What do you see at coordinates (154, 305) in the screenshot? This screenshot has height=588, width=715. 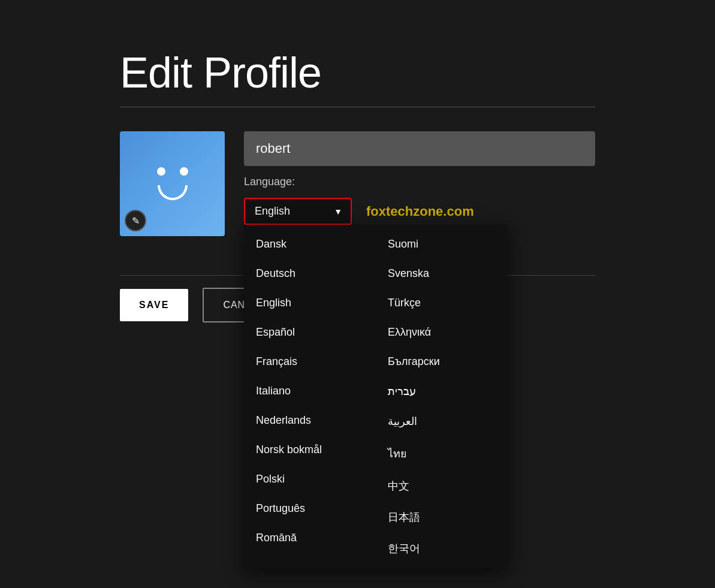 I see `save-button: SAVE` at bounding box center [154, 305].